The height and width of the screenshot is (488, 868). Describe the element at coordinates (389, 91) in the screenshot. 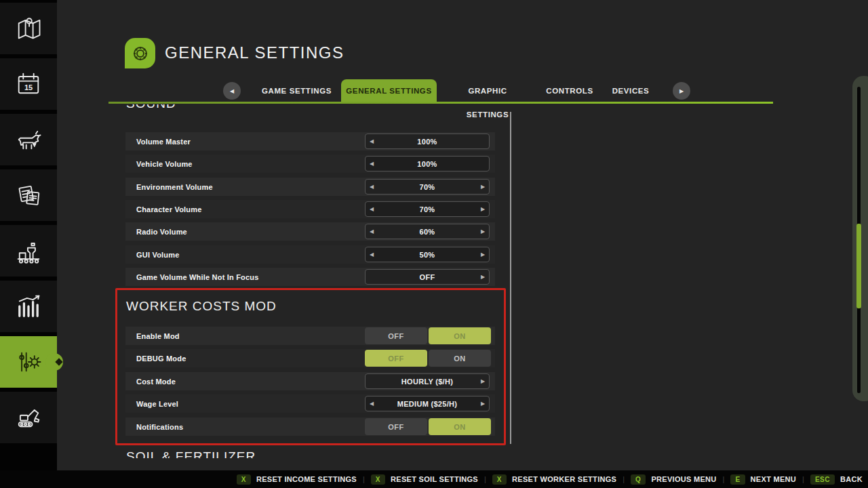

I see `tab-general-settings: GENERAL SETTINGS` at that location.